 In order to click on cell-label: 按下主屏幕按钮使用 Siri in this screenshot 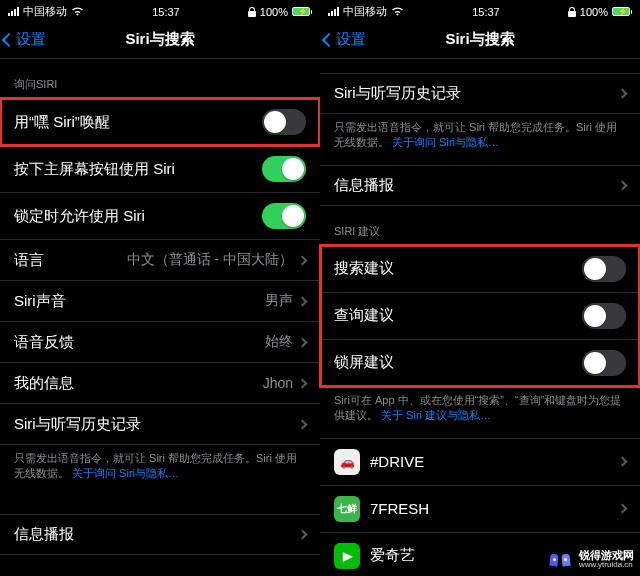, I will do `click(94, 170)`.